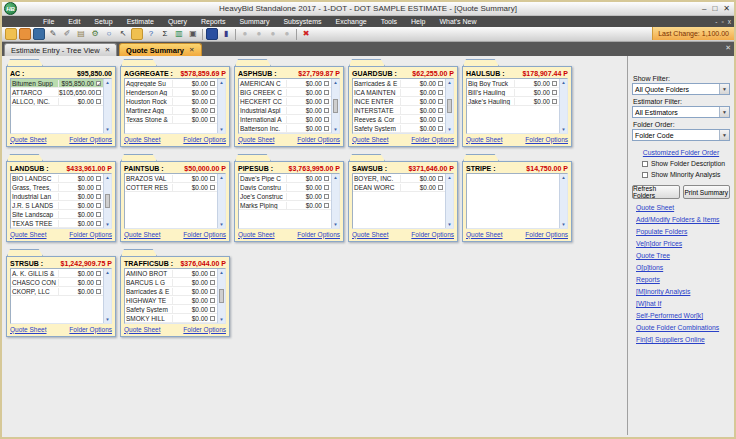  I want to click on customized-folder-order-link: Customized Folder Order, so click(681, 152).